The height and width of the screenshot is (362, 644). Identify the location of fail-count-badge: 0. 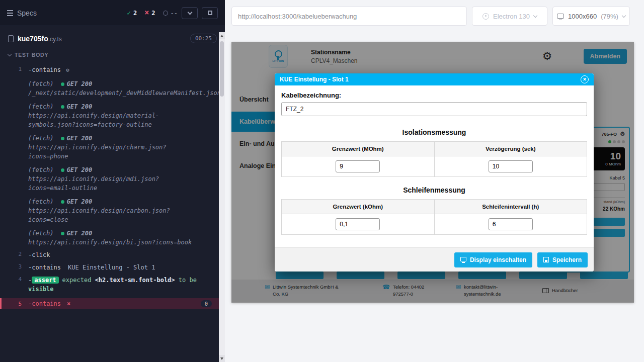
(206, 304).